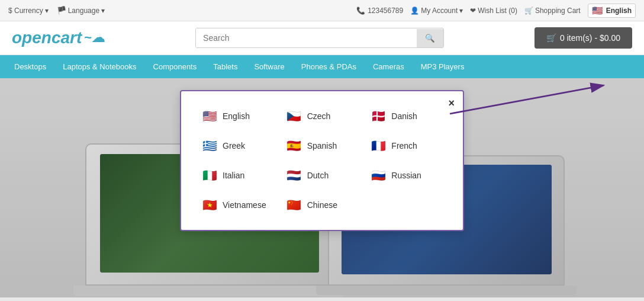  What do you see at coordinates (225, 66) in the screenshot?
I see `nav-tablets: Tablets` at bounding box center [225, 66].